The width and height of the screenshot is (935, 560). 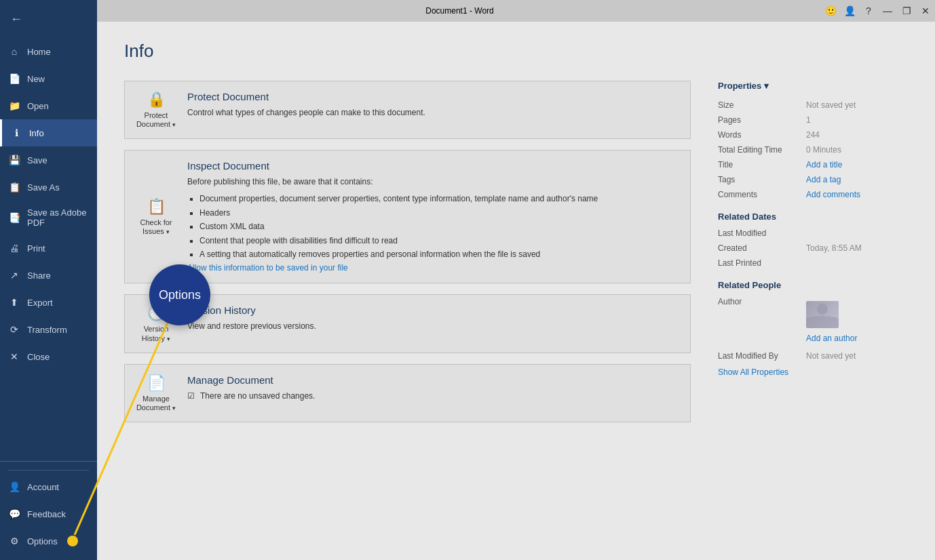 I want to click on sidebar-item-label: Share, so click(x=39, y=275).